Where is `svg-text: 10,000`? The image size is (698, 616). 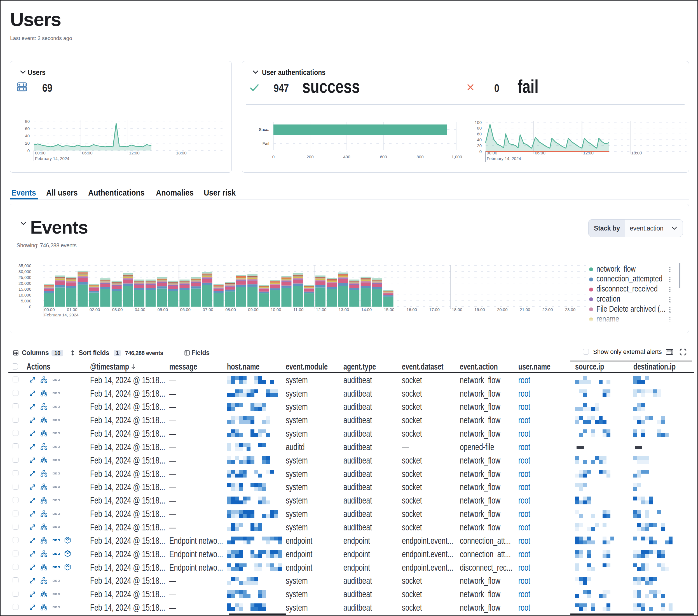 svg-text: 10,000 is located at coordinates (25, 295).